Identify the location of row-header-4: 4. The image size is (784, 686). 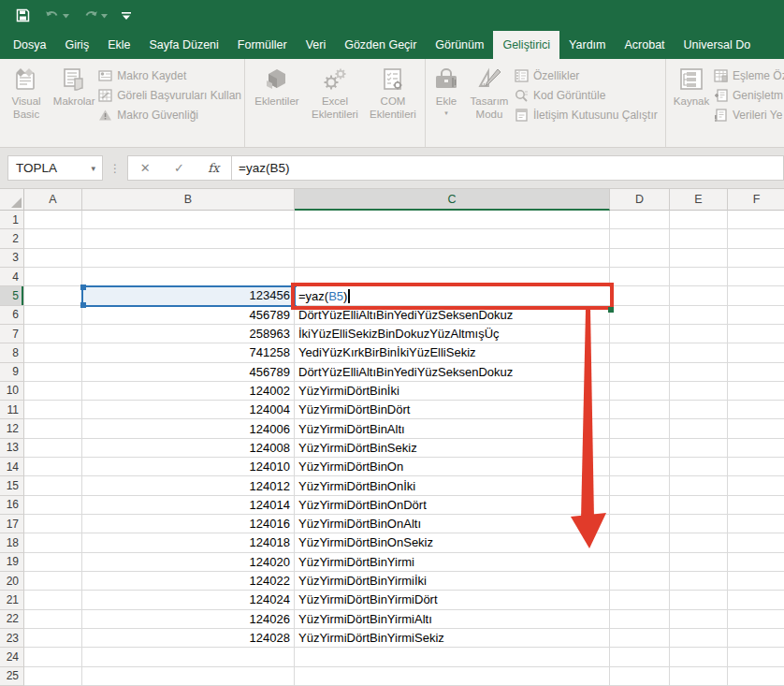
(12, 277).